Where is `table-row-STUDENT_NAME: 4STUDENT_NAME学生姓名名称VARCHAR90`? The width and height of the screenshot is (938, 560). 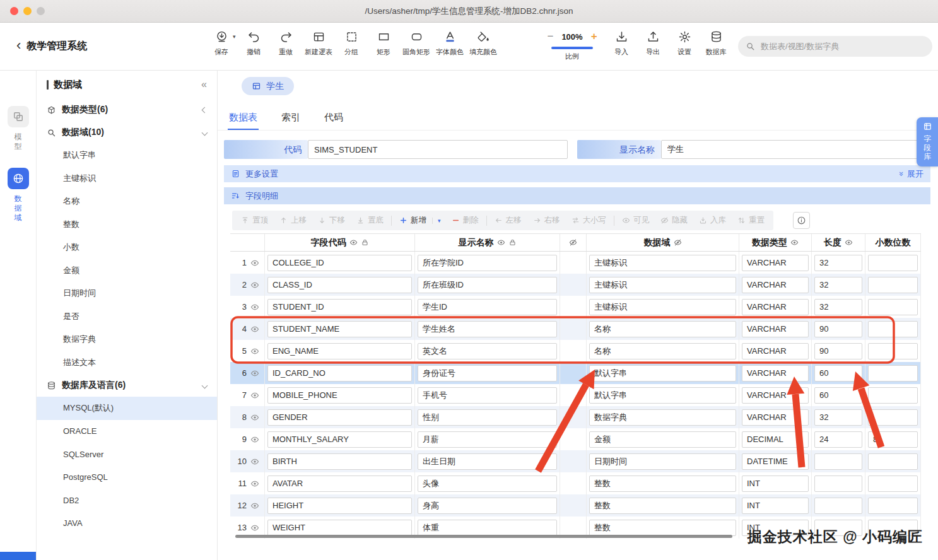
table-row-STUDENT_NAME: 4STUDENT_NAME学生姓名名称VARCHAR90 is located at coordinates (575, 329).